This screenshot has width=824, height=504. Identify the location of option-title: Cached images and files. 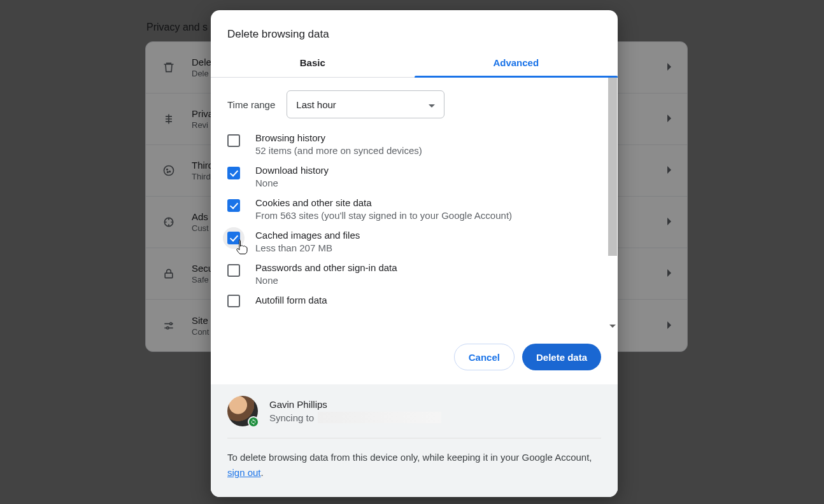
(308, 235).